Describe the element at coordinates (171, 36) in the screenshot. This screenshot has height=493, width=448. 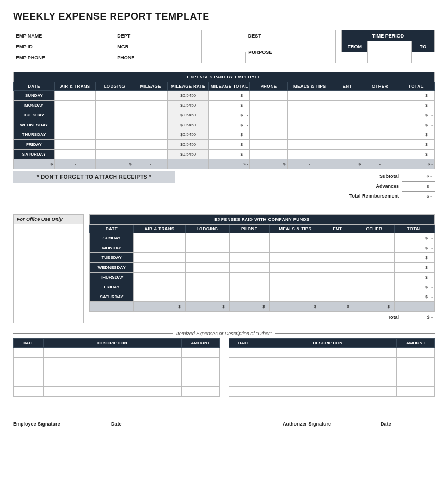
I see `dept-value` at that location.